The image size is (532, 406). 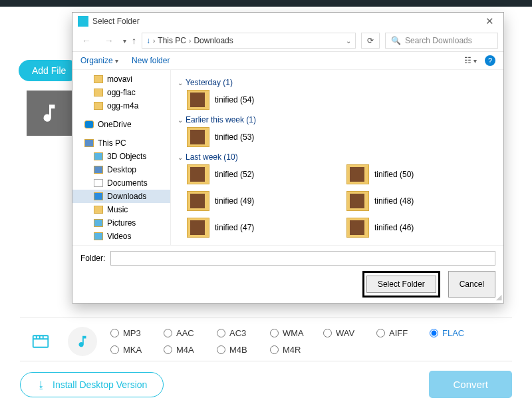 I want to click on tree-item-videos: Videos, so click(x=121, y=236).